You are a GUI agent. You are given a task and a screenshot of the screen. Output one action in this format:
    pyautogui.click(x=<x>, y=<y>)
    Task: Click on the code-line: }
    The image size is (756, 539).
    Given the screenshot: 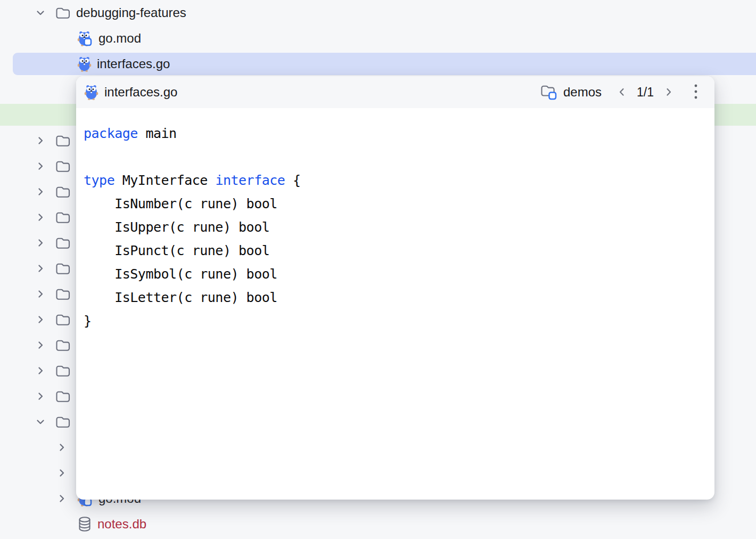 What is the action you would take?
    pyautogui.click(x=394, y=321)
    